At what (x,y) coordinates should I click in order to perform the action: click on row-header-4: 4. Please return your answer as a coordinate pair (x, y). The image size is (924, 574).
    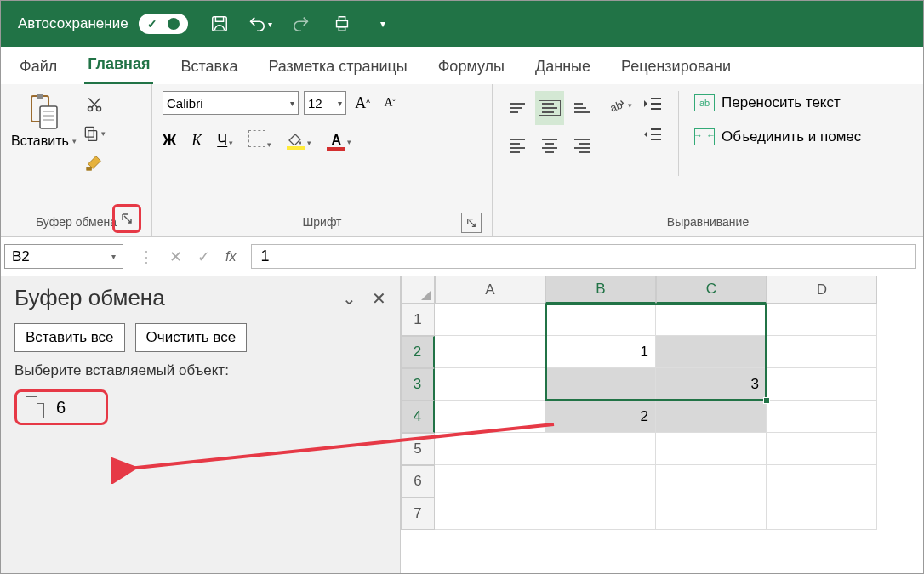
    Looking at the image, I should click on (418, 417).